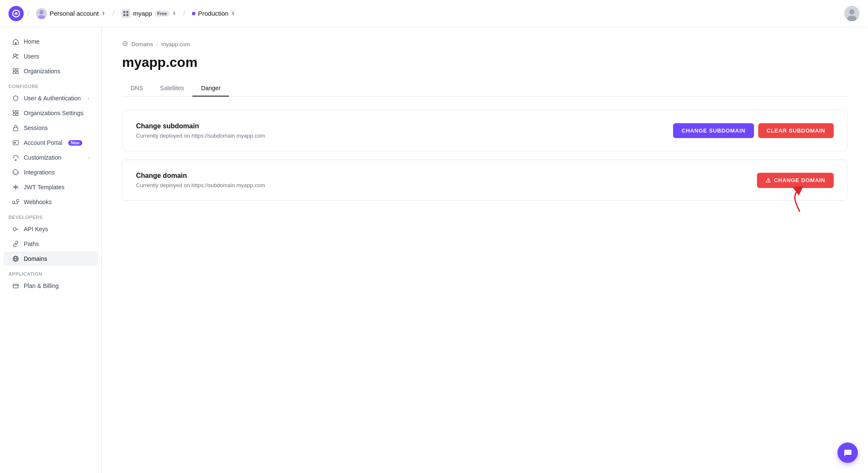 Image resolution: width=868 pixels, height=473 pixels. What do you see at coordinates (137, 89) in the screenshot?
I see `tab-dns: DNS` at bounding box center [137, 89].